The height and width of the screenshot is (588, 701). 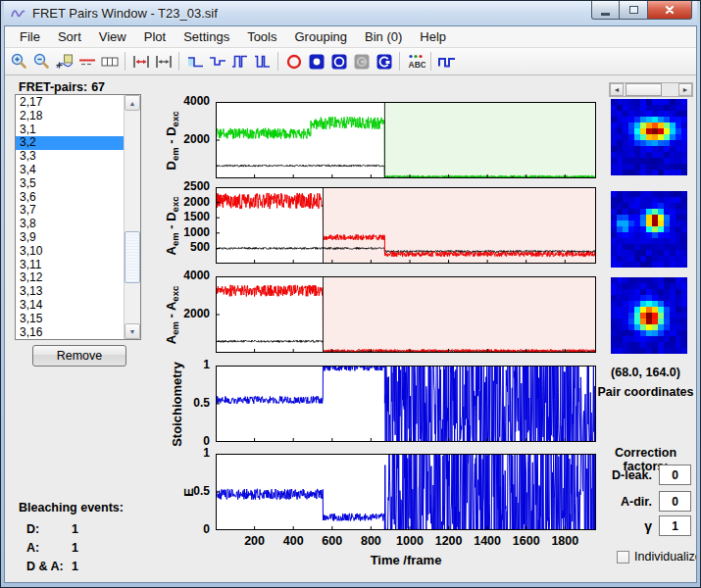 What do you see at coordinates (294, 61) in the screenshot?
I see `circle-marker-icon` at bounding box center [294, 61].